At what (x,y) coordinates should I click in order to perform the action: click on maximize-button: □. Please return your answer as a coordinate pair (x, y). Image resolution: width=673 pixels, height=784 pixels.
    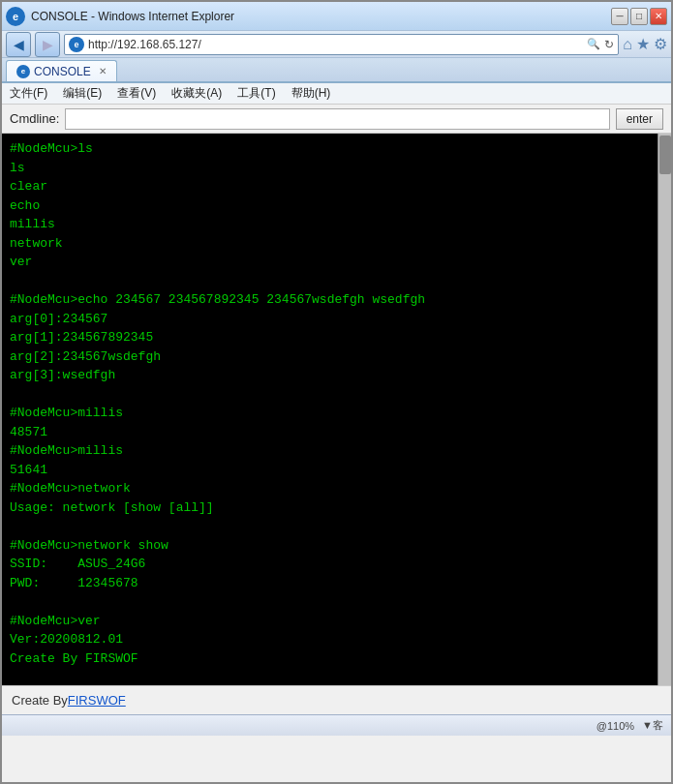
    Looking at the image, I should click on (639, 16).